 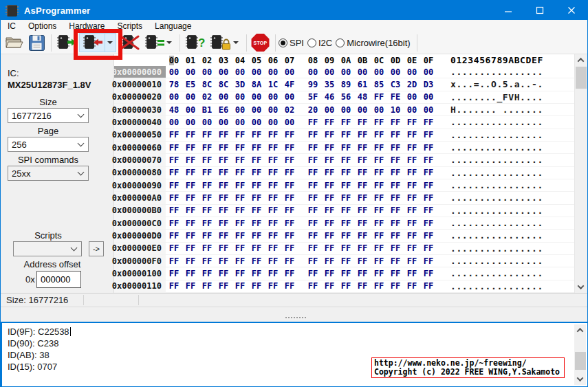 What do you see at coordinates (345, 122) in the screenshot?
I see `hex-row: 0x000000400000000000000000FFFFFFFFFFFFFF…` at bounding box center [345, 122].